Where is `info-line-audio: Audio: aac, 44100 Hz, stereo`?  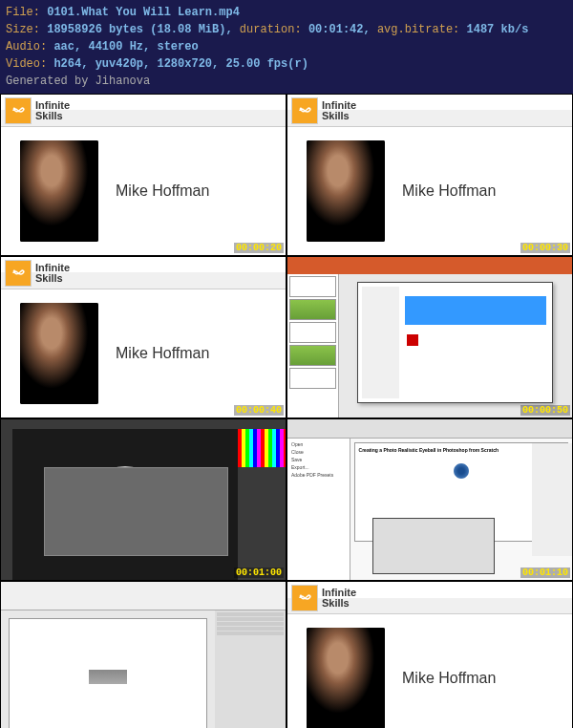 info-line-audio: Audio: aac, 44100 Hz, stereo is located at coordinates (286, 47).